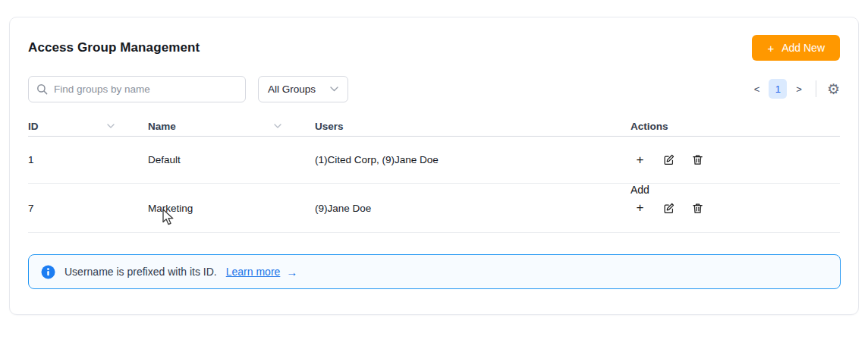  What do you see at coordinates (434, 272) in the screenshot?
I see `info-banner: Username is prefixed with its ID. Learn …` at bounding box center [434, 272].